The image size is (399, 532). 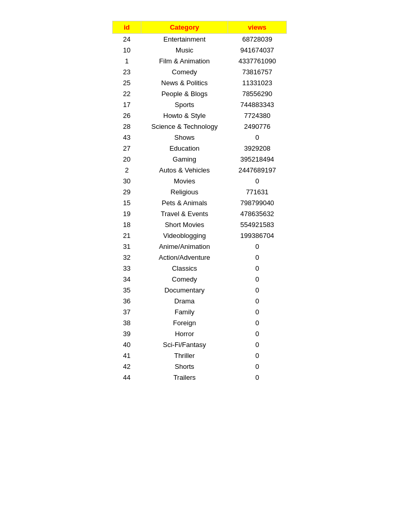 I want to click on cell-category: Trailers, so click(x=184, y=377).